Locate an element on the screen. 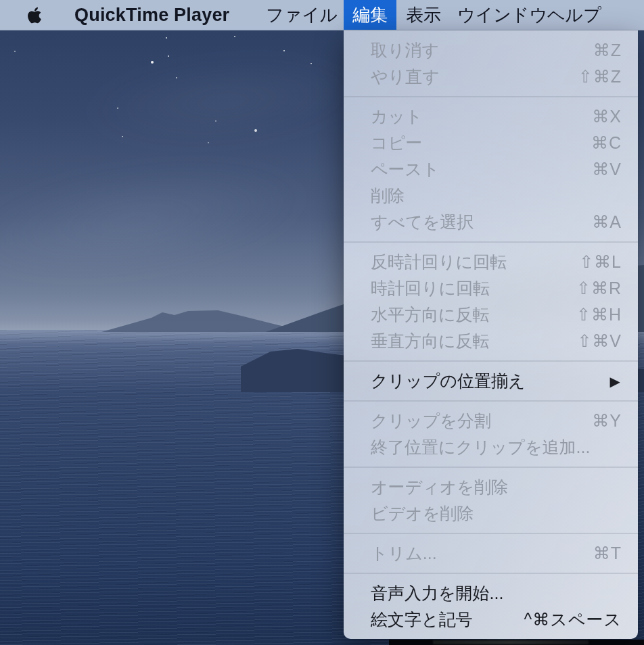 This screenshot has width=644, height=645. background-window-bar-glow is located at coordinates (511, 642).